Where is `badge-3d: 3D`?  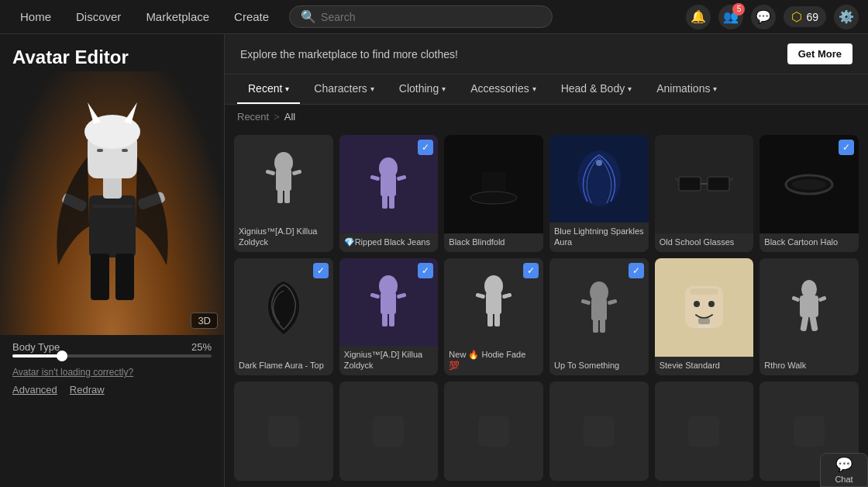
badge-3d: 3D is located at coordinates (205, 321).